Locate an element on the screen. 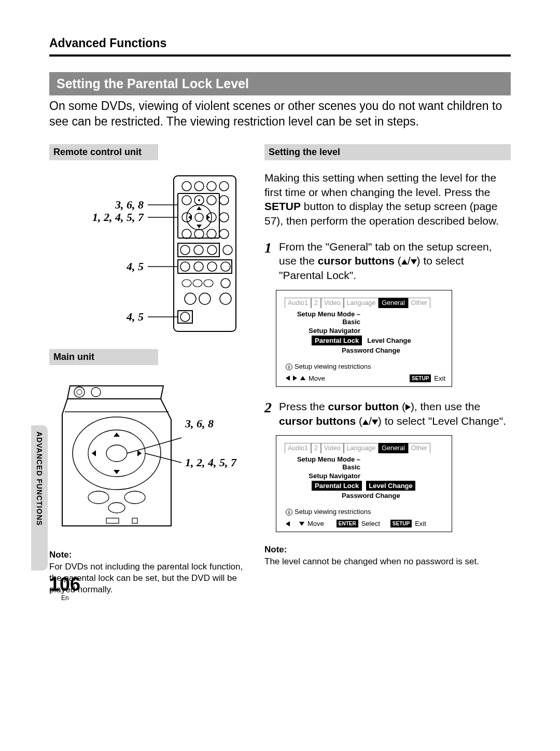 The height and width of the screenshot is (751, 560). remote-control-header: Remote control unit is located at coordinates (104, 152).